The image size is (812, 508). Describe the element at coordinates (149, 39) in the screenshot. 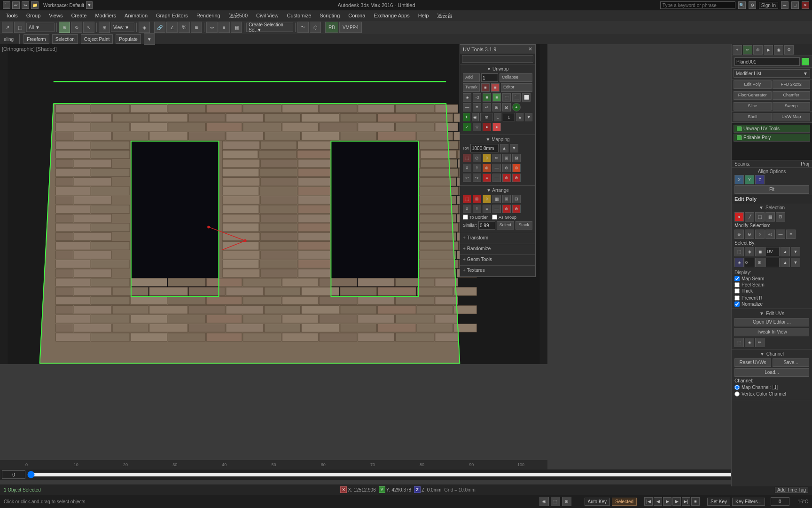

I see `extra-menu-btn: ▼` at that location.